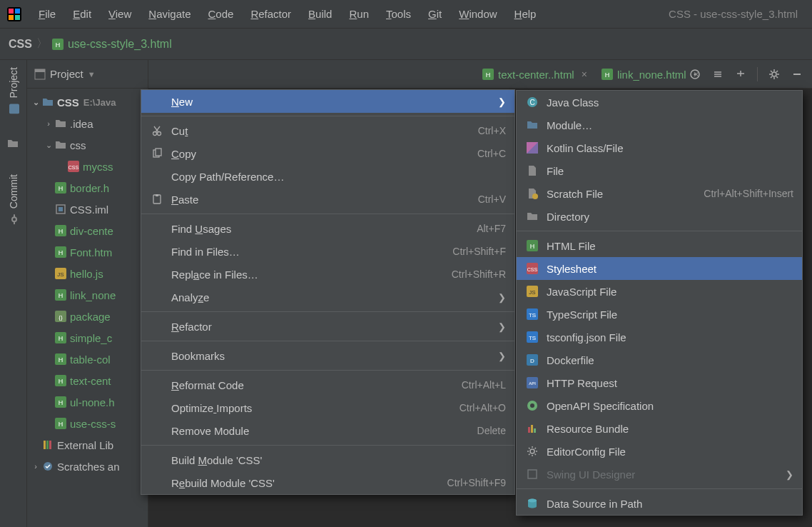  Describe the element at coordinates (87, 209) in the screenshot. I see `tree-item-css-iml: CSS.iml` at that location.